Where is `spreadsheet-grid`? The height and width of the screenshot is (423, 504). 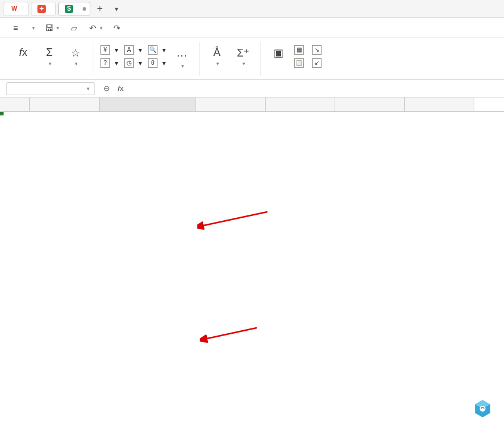 spreadsheet-grid is located at coordinates (252, 105).